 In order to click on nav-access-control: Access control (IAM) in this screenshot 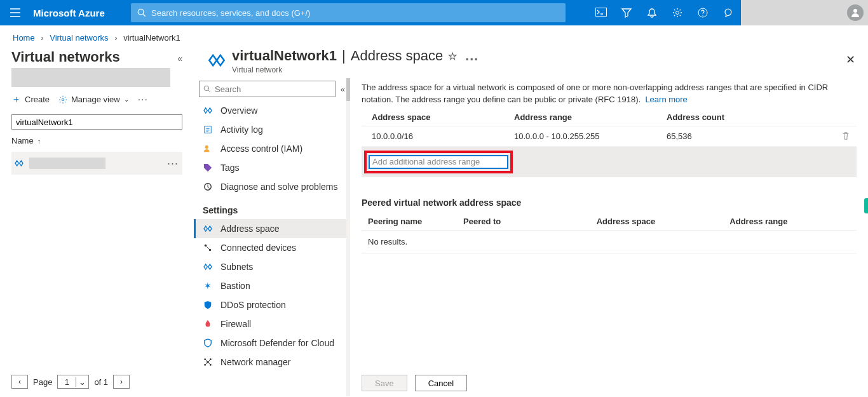, I will do `click(272, 149)`.